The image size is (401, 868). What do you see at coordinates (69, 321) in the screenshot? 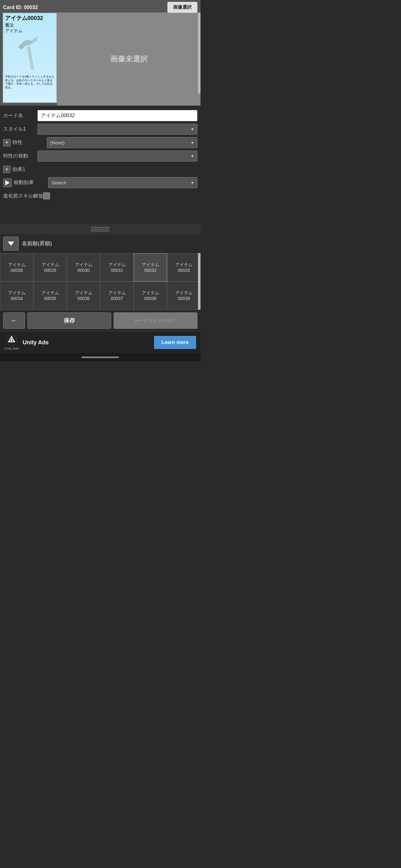
I see `save-button: 保存` at bounding box center [69, 321].